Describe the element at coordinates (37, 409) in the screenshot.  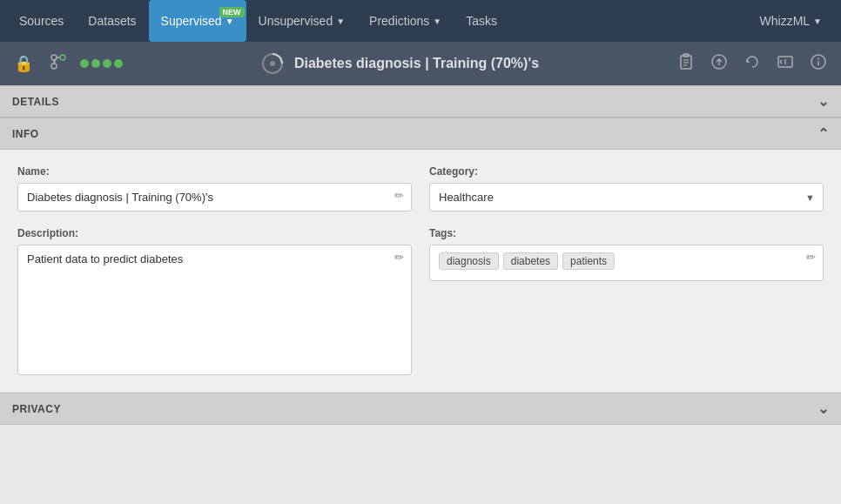
I see `privacy-label: PRIVACY` at that location.